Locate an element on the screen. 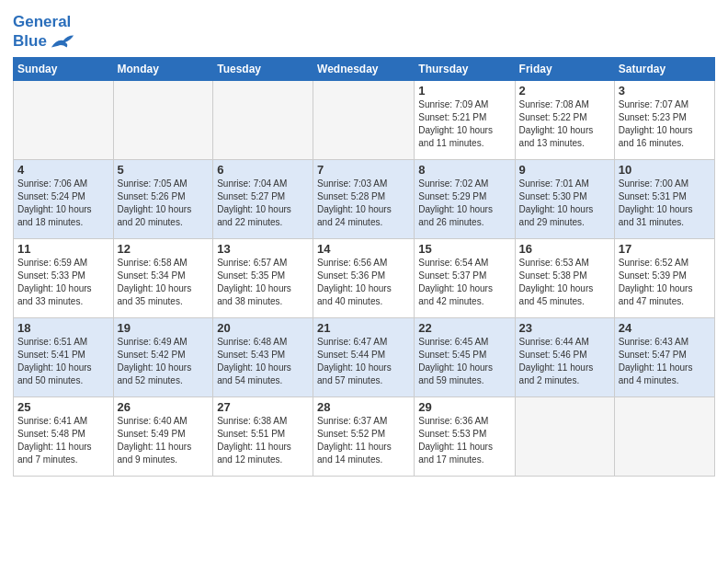 The height and width of the screenshot is (563, 728). day-info: Sunrise: 7:06 AM Sunset: 5:24 PM Dayligh… is located at coordinates (63, 203).